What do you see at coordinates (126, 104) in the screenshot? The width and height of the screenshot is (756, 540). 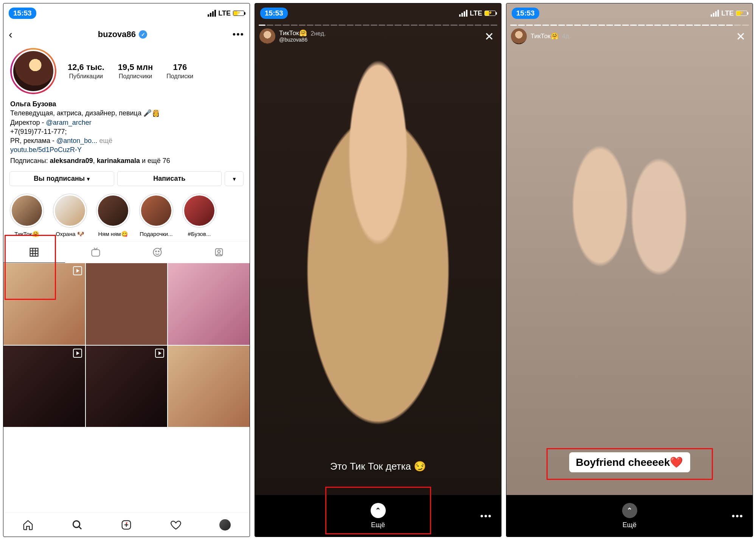 I see `bio-name: Ольга Бузова` at bounding box center [126, 104].